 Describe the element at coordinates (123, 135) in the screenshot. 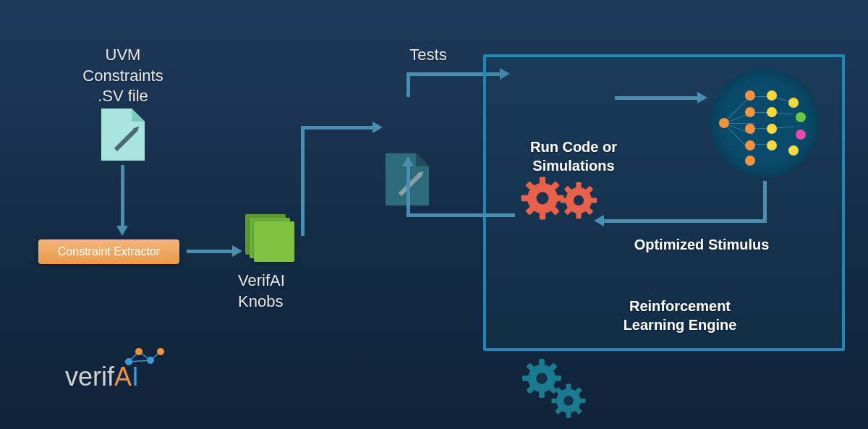

I see `sv-file-icon` at that location.